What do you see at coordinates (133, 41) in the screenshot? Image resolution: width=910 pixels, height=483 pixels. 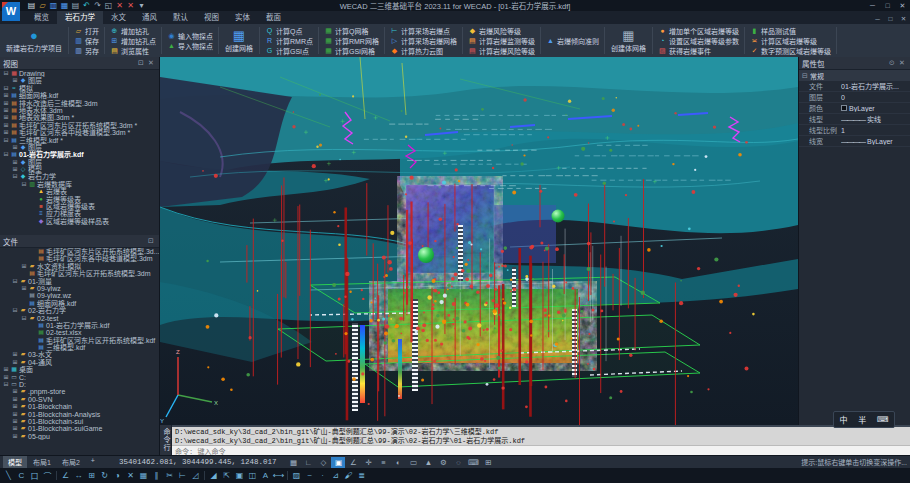 I see `add-borehole-point-button: ⊞增加钻孔点` at bounding box center [133, 41].